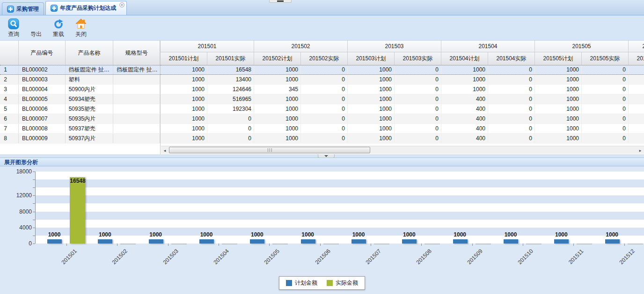  What do you see at coordinates (81, 28) in the screenshot?
I see `close-button: 关闭` at bounding box center [81, 28].